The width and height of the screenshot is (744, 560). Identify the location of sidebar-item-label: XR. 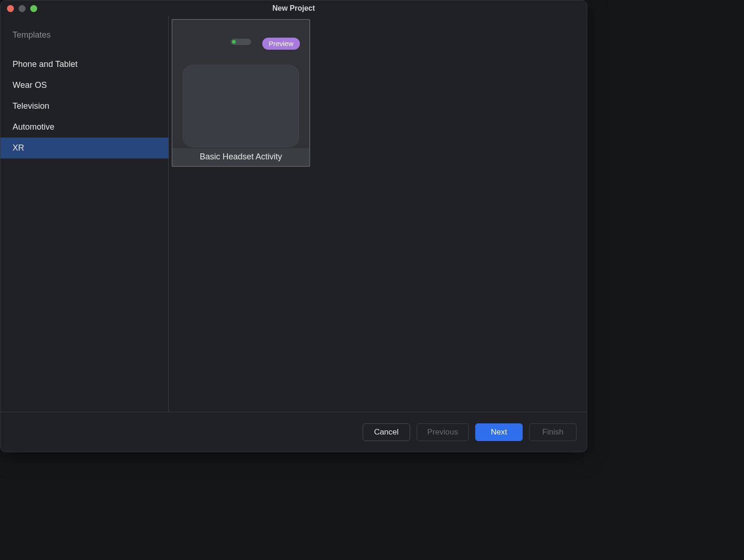
(19, 148).